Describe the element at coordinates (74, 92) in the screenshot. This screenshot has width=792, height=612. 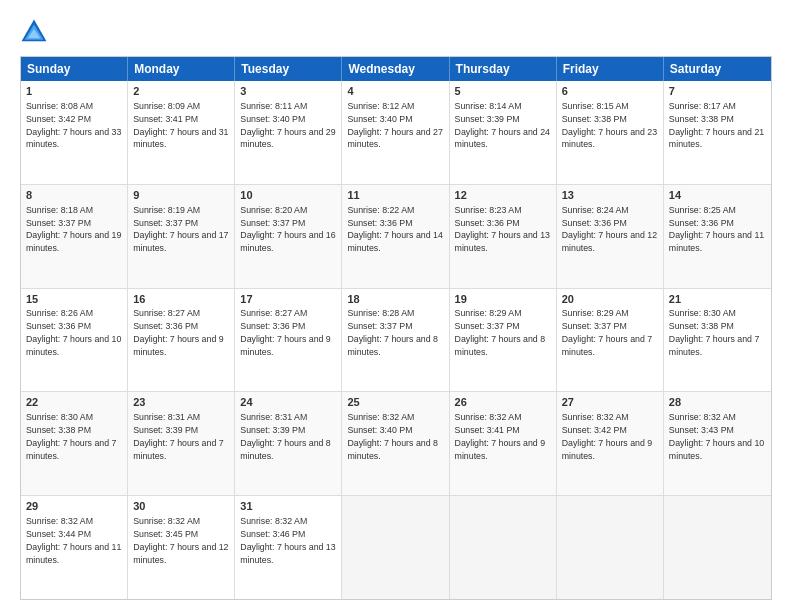
I see `day-number: 1` at that location.